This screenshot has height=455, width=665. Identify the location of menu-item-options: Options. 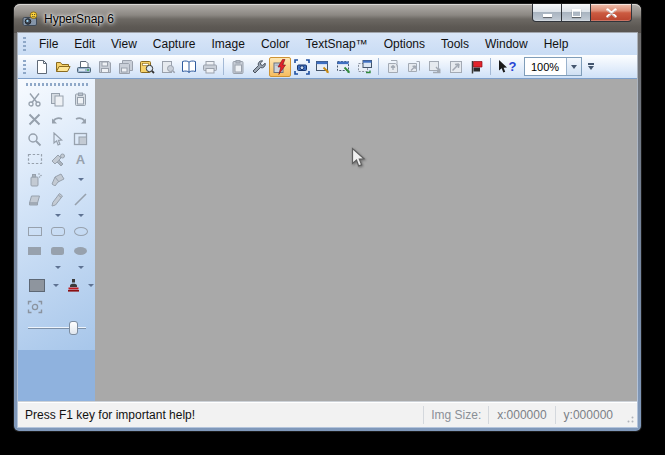
(404, 44).